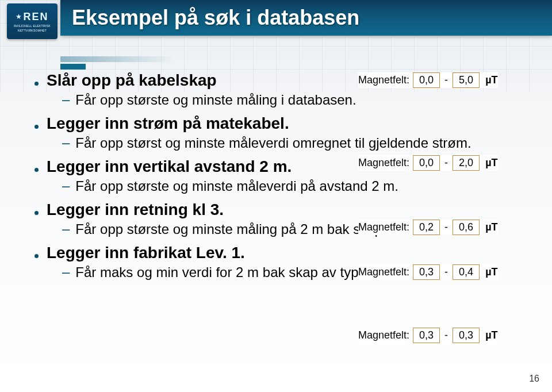 The height and width of the screenshot is (392, 552). Describe the element at coordinates (216, 18) in the screenshot. I see `page-title: Eksempel på søk i databasen` at that location.